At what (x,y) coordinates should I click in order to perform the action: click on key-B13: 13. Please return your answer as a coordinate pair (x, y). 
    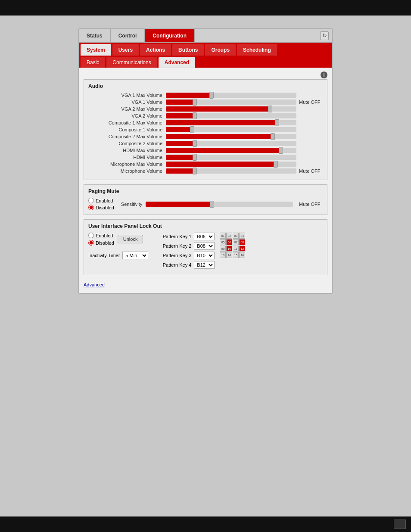
    Looking at the image, I should click on (223, 255).